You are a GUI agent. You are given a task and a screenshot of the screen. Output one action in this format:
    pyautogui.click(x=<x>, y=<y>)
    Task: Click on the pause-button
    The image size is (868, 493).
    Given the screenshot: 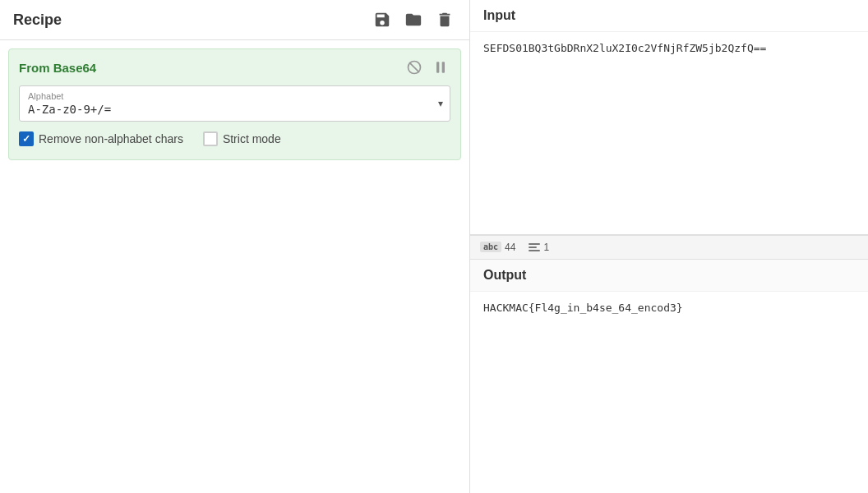 What is the action you would take?
    pyautogui.click(x=441, y=67)
    